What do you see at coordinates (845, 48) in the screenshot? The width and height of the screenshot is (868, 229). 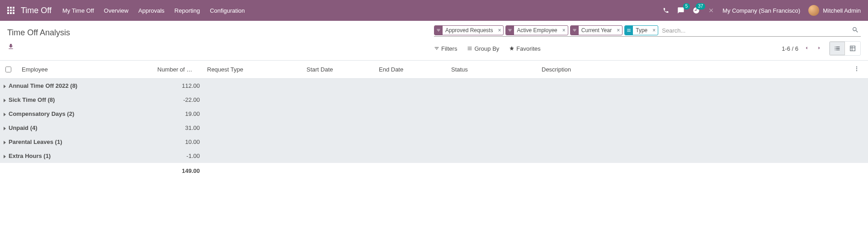 I see `view-switcher` at bounding box center [845, 48].